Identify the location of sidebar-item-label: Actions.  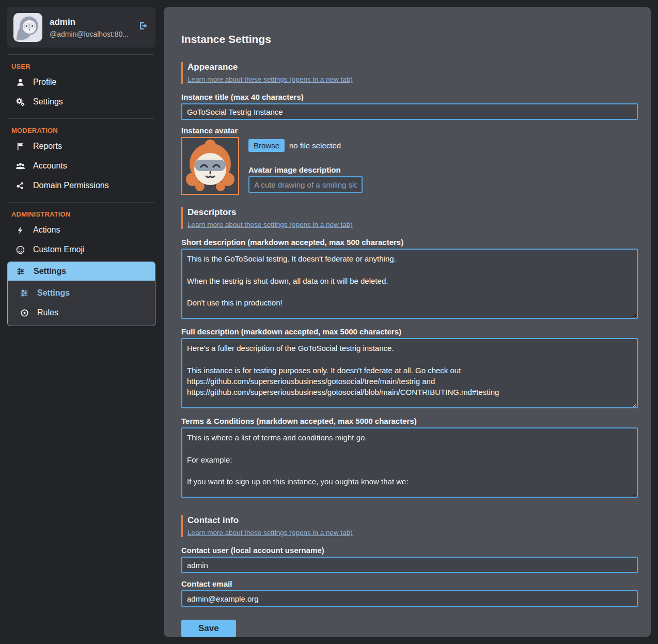
(46, 230).